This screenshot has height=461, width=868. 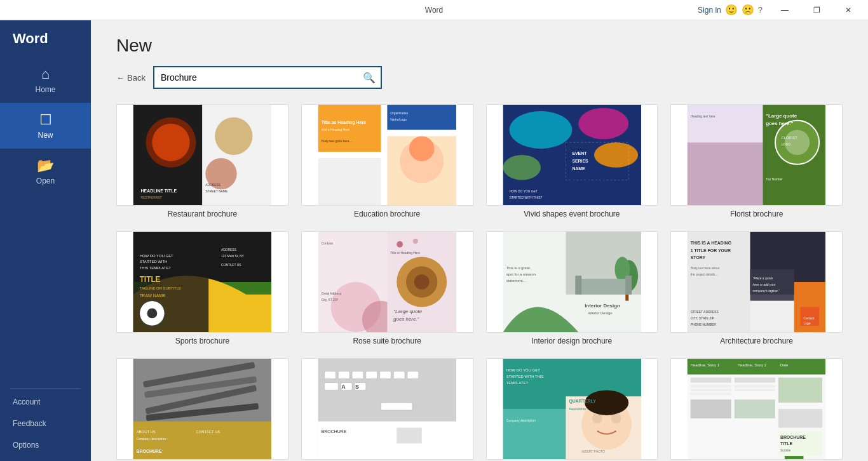 I want to click on sidebar-item-open: 📂 Open, so click(x=46, y=171).